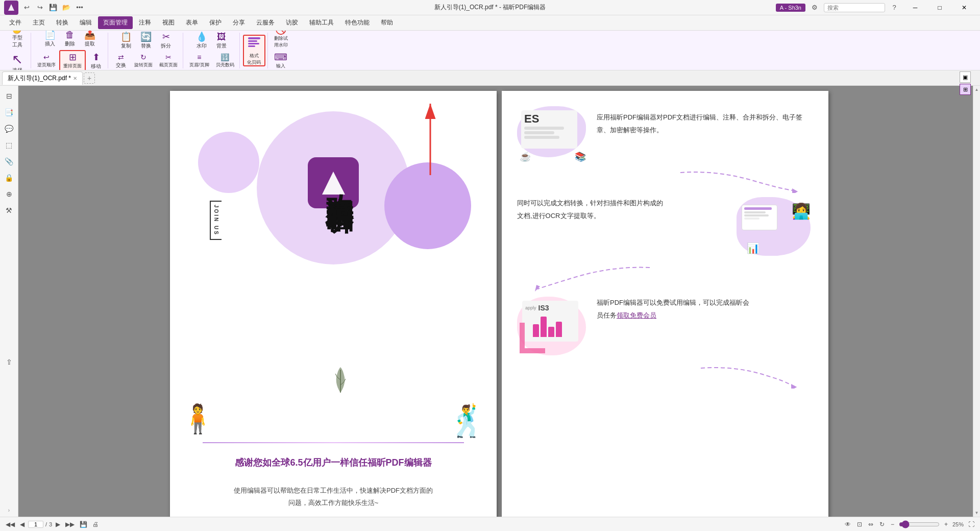 The height and width of the screenshot is (531, 980). I want to click on select-tool-button: ↖ 选择工具, so click(17, 61).